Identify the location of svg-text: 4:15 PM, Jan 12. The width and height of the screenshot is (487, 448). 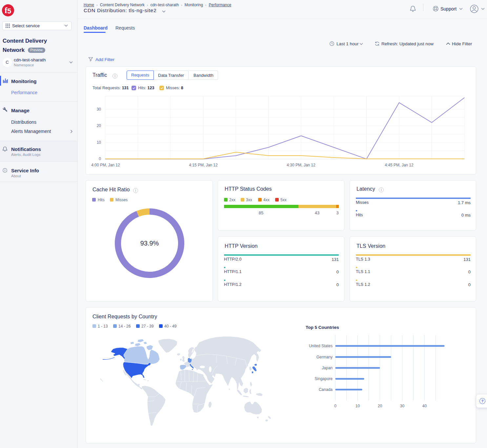
(203, 165).